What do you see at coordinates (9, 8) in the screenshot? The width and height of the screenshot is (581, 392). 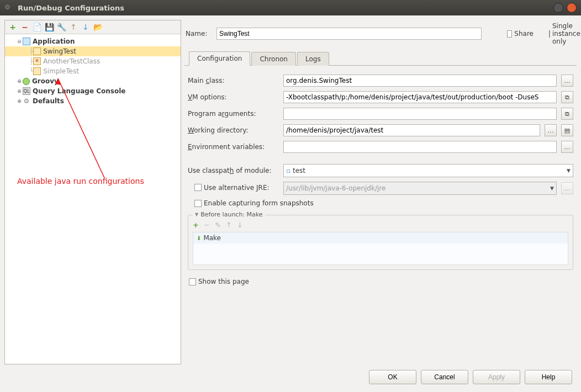 I see `gear-icon: ⚙` at bounding box center [9, 8].